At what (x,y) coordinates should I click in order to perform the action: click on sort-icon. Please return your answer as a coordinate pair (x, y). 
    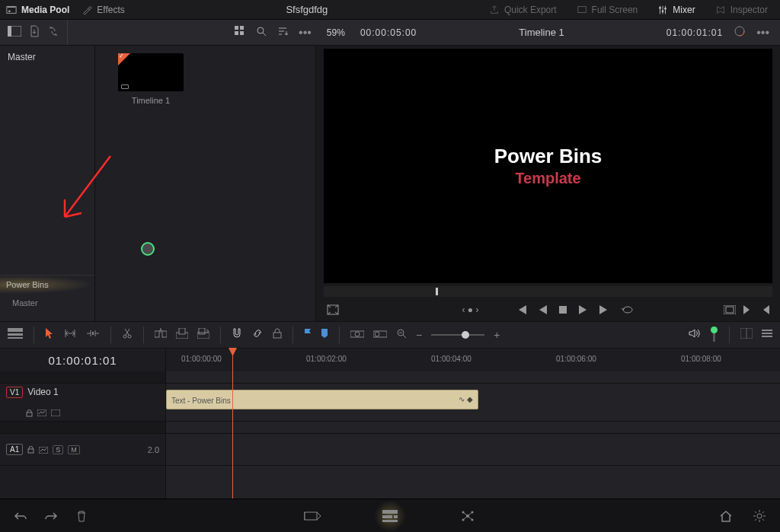
    Looking at the image, I should click on (283, 33).